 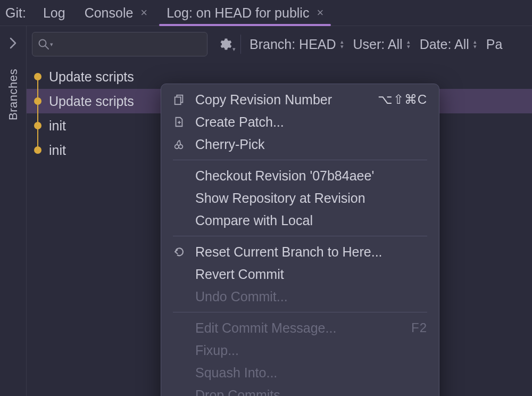 I want to click on menu-create-patch: Create Patch..., so click(x=300, y=122).